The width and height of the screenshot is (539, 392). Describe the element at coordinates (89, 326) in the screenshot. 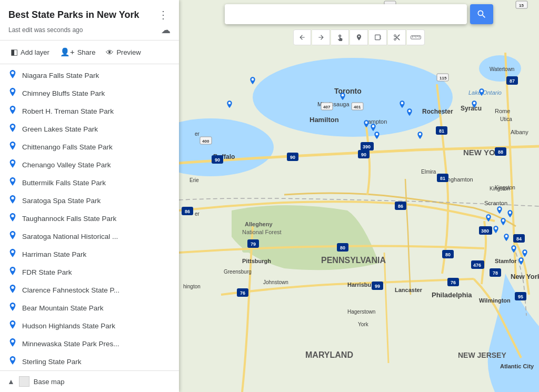

I see `park-list-item: Hudson Highlands State Park` at that location.